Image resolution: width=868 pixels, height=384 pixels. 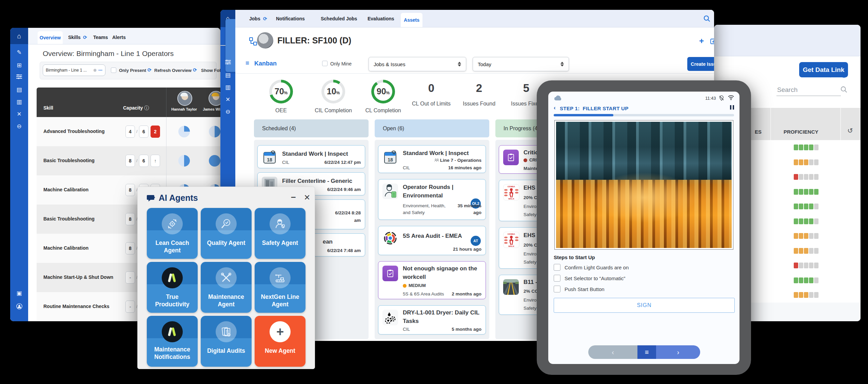 What do you see at coordinates (432, 280) in the screenshot?
I see `issue-card: Not enough signage on the workcell MEDIU…` at bounding box center [432, 280].